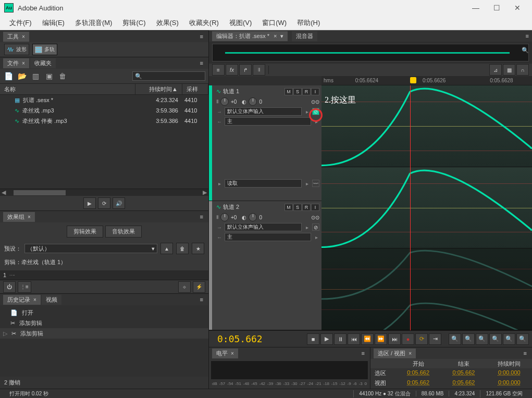 The width and height of the screenshot is (532, 398). What do you see at coordinates (496, 70) in the screenshot?
I see `snap-icon: ⊿` at bounding box center [496, 70].